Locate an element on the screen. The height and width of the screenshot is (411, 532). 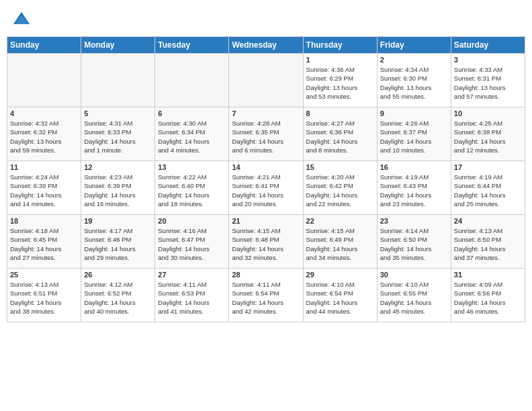
day-number: 19 is located at coordinates (118, 221).